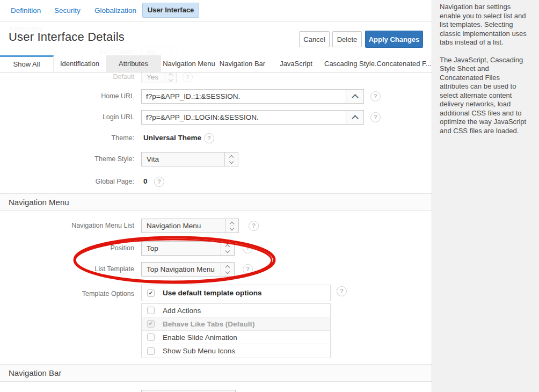 The width and height of the screenshot is (539, 392). Describe the element at coordinates (236, 351) in the screenshot. I see `option-row-show-sub-menu-icons: Show Sub Menu Icons` at that location.